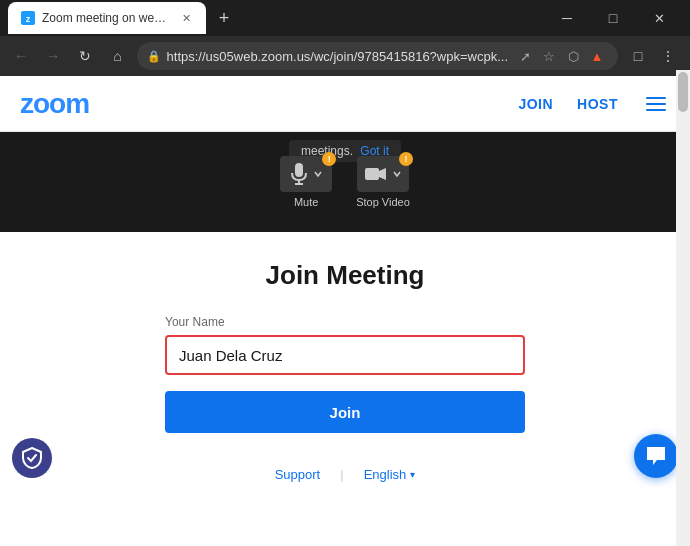 This screenshot has height=546, width=690. Describe the element at coordinates (597, 56) in the screenshot. I see `brave-icon: ▲` at that location.